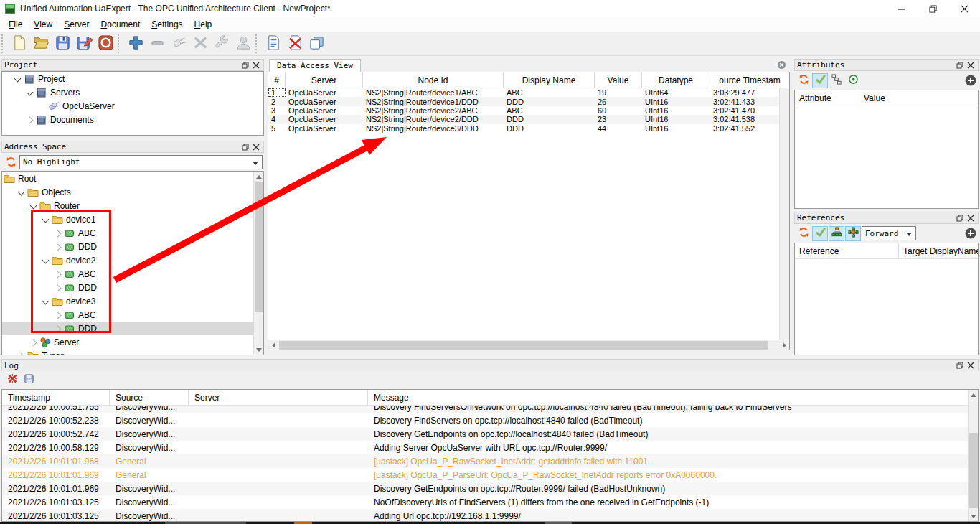 The width and height of the screenshot is (980, 524). I want to click on menu-server: Server, so click(76, 24).